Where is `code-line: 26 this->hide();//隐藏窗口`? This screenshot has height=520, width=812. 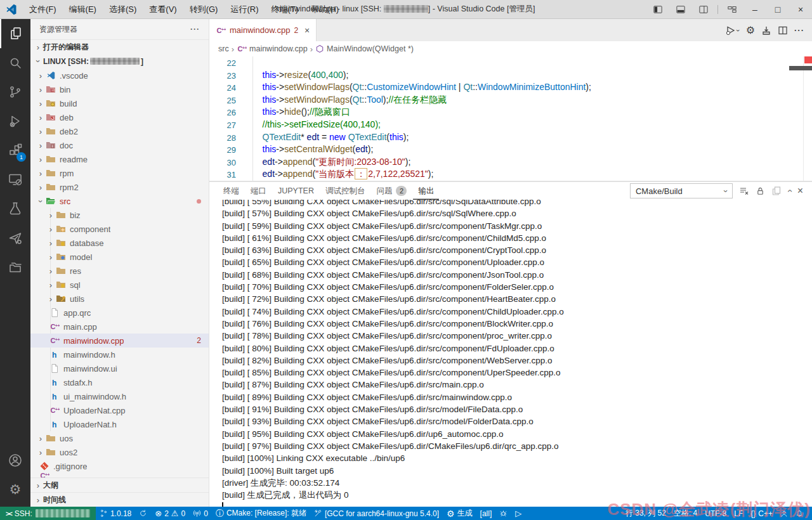 code-line: 26 this->hide();//隐藏窗口 is located at coordinates (511, 112).